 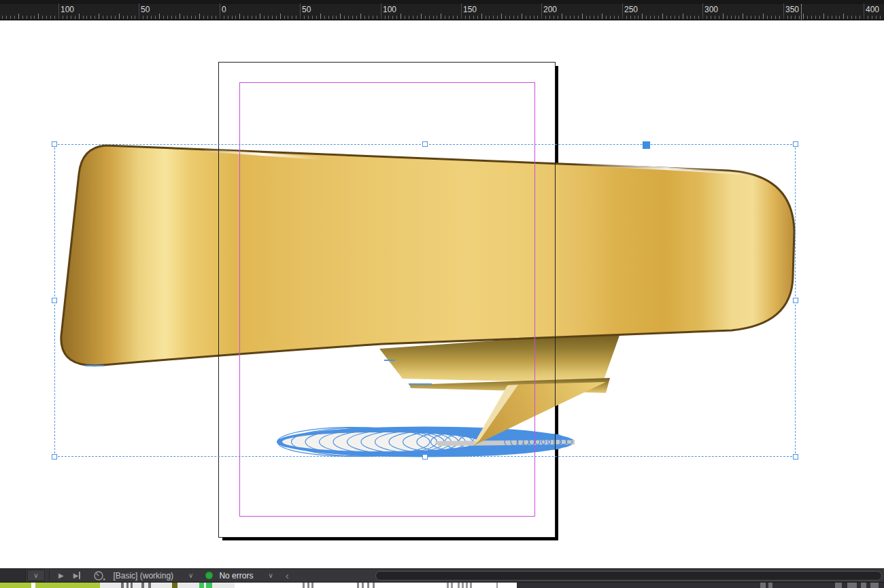 What do you see at coordinates (61, 575) in the screenshot?
I see `next-page-button: ▶` at bounding box center [61, 575].